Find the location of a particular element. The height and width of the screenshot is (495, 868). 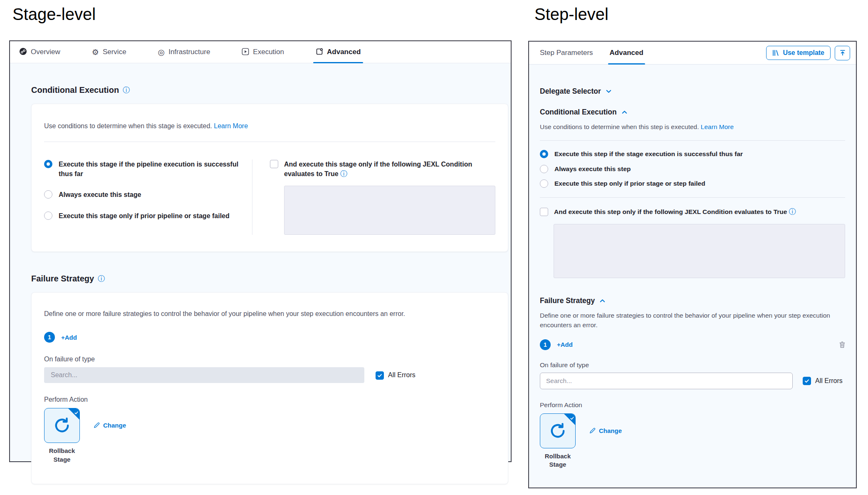

step-level-title: Step-level is located at coordinates (571, 14).